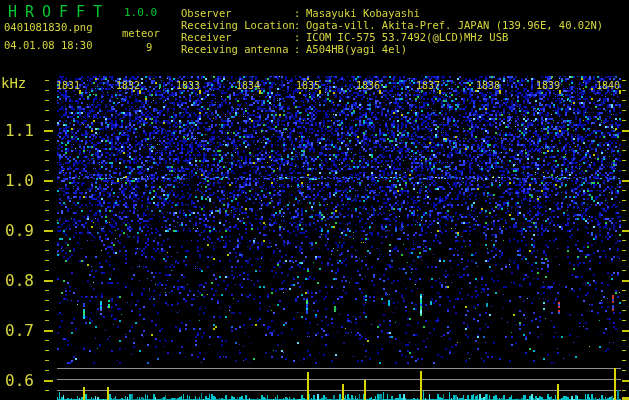 The image size is (629, 400). I want to click on x-tick-label: 1832, so click(127, 86).